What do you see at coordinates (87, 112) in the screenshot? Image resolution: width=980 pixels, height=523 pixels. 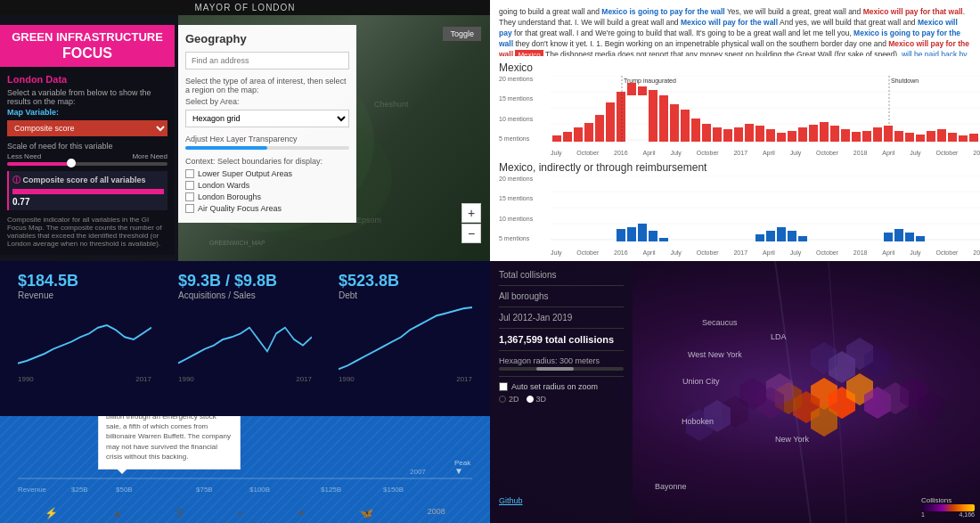 I see `map-var-select-label: Map Variable:` at bounding box center [87, 112].